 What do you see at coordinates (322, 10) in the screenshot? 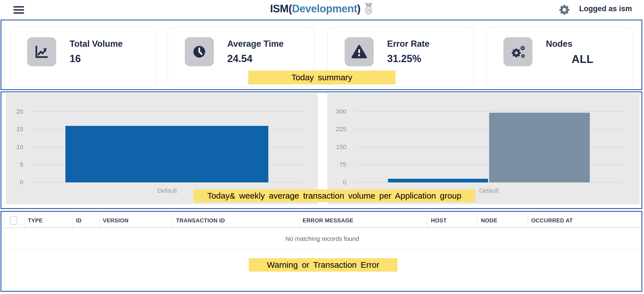
I see `app-title: ISM(Development)` at bounding box center [322, 10].